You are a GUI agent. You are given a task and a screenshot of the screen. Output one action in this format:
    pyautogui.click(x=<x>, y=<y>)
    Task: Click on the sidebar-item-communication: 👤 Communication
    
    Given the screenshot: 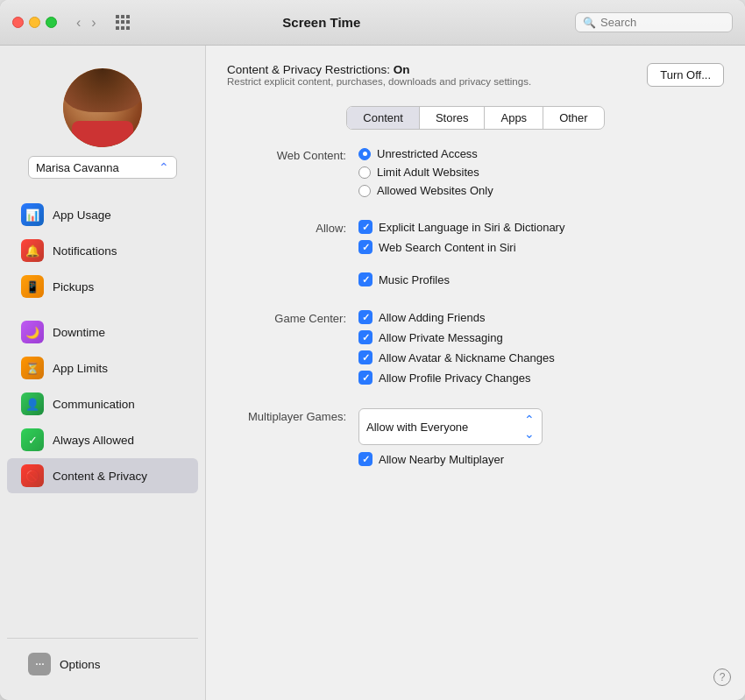 What is the action you would take?
    pyautogui.click(x=103, y=404)
    